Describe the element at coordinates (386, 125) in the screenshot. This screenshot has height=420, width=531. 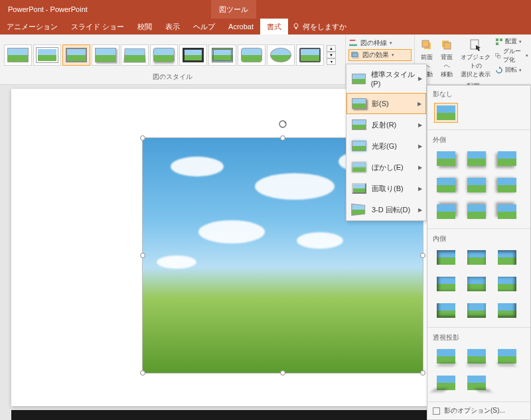
I see `effects-item-reflection: 反射(R)▶` at that location.